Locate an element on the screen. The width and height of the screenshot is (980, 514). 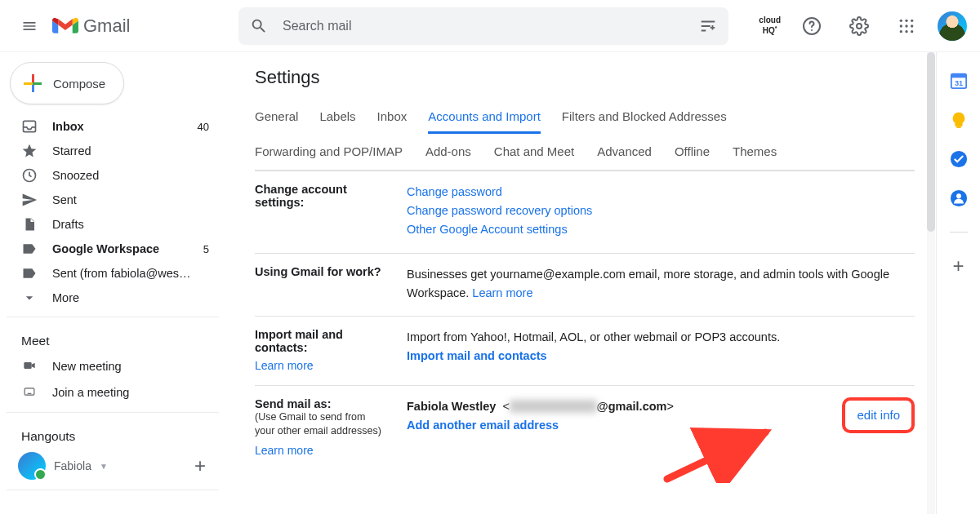
search-options-icon is located at coordinates (708, 26).